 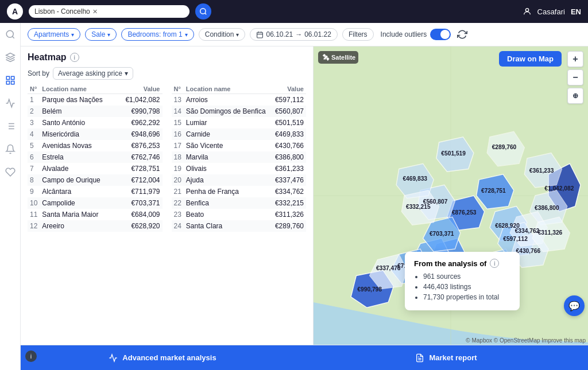 What do you see at coordinates (293, 34) in the screenshot?
I see `date-filter: 06.10.21 → 06.01.22` at bounding box center [293, 34].